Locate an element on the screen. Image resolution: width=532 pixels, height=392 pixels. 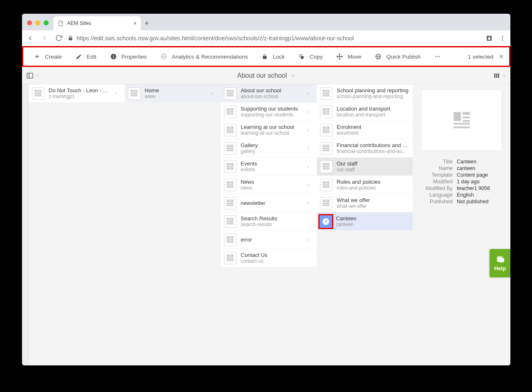
move-button: Move is located at coordinates (348, 57).